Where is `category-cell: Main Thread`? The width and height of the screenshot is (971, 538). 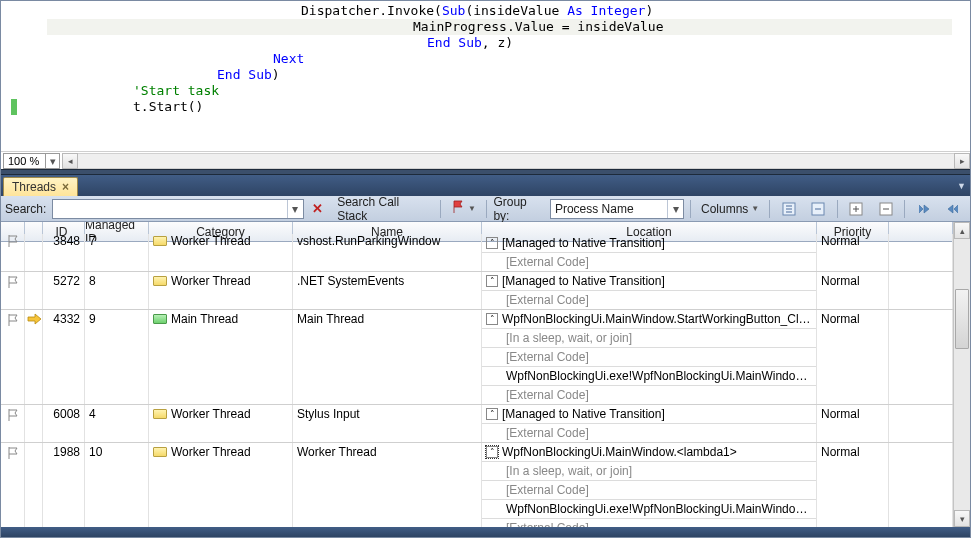 category-cell: Main Thread is located at coordinates (221, 357).